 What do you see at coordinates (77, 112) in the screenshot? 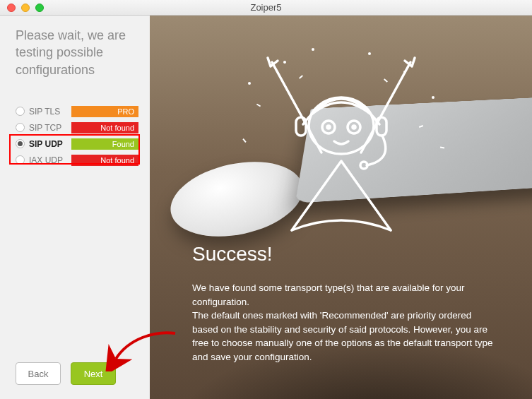
I see `config-row-sip-tls: SIP TLS PRO` at bounding box center [77, 112].